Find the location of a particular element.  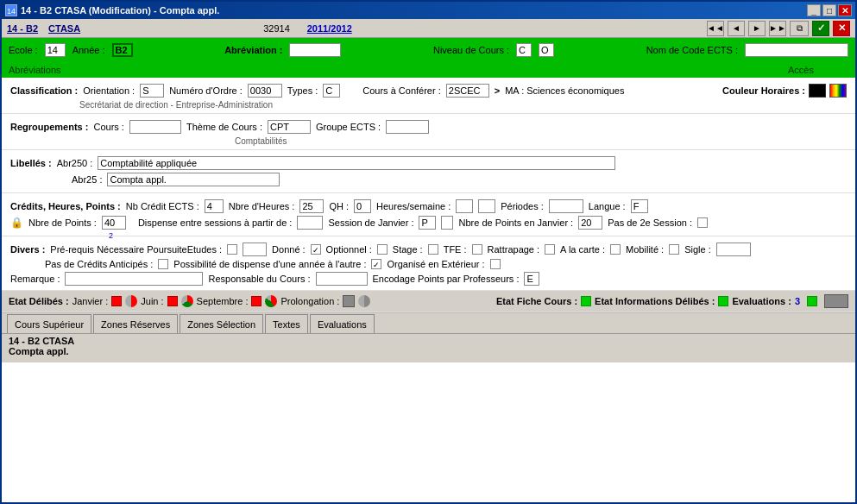

lock-icon: 🔒 is located at coordinates (17, 223).